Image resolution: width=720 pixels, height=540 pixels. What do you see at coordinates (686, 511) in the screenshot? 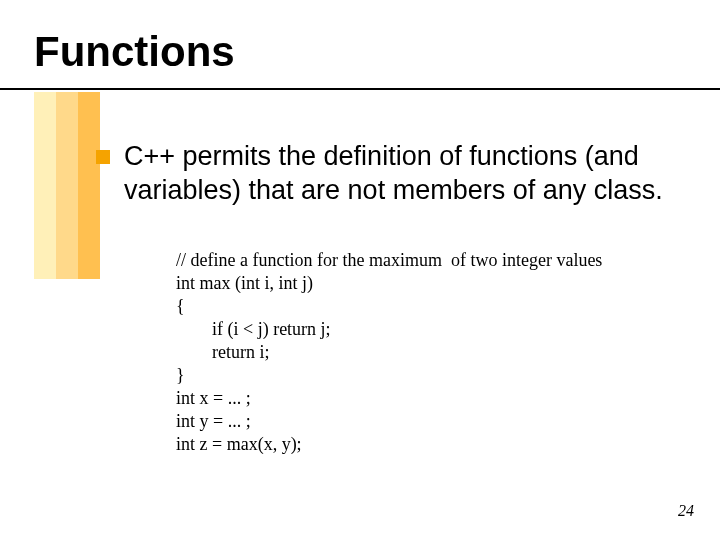
I see `page-number: 24` at bounding box center [686, 511].